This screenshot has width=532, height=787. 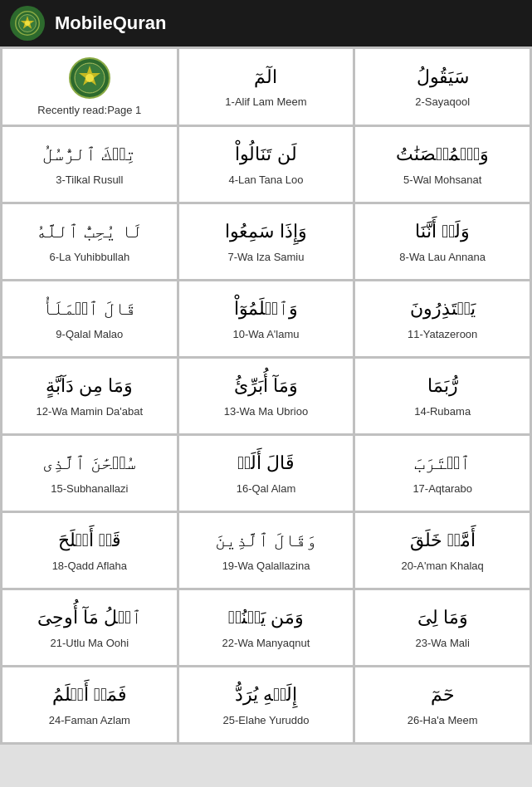 What do you see at coordinates (266, 396) in the screenshot?
I see `surah-cell-13: وَمَآ أُبَرِّئُ13-Wa Ma Ubrioo` at bounding box center [266, 396].